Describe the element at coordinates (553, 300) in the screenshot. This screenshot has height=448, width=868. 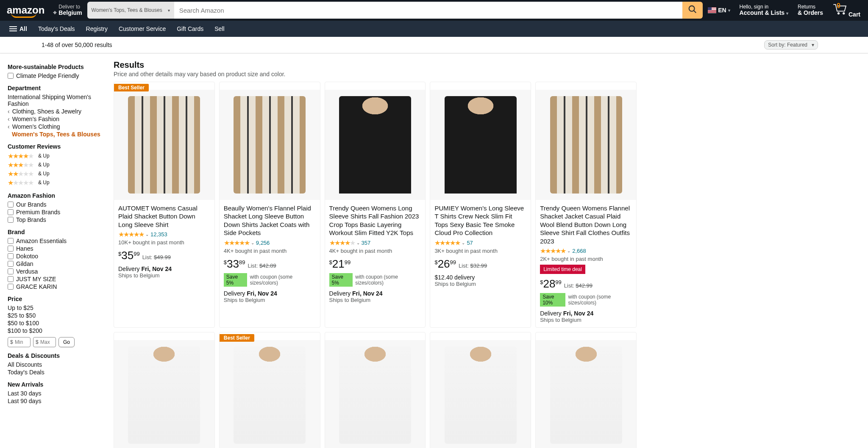
I see `coupon-badge: Save 10%` at that location.